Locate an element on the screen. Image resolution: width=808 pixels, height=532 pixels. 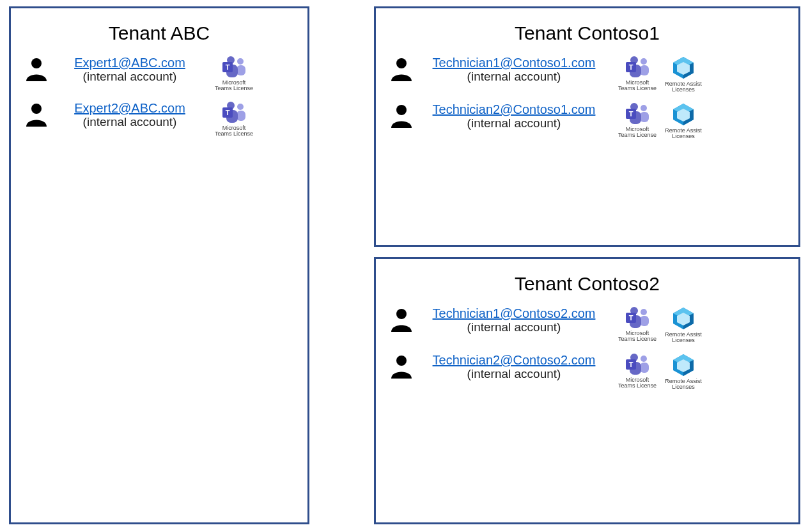
tenant-title: Tenant Contoso1 is located at coordinates (587, 33).